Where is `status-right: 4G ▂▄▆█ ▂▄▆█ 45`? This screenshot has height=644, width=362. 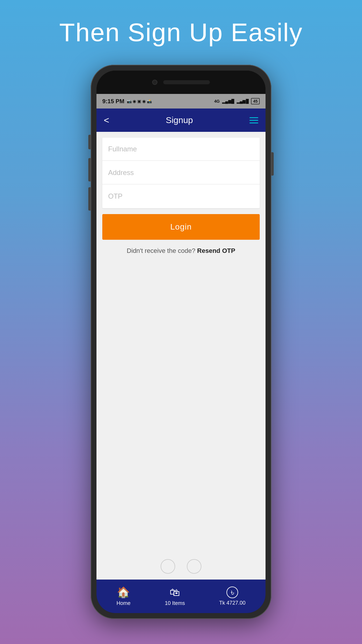
status-right: 4G ▂▄▆█ ▂▄▆█ 45 is located at coordinates (237, 101).